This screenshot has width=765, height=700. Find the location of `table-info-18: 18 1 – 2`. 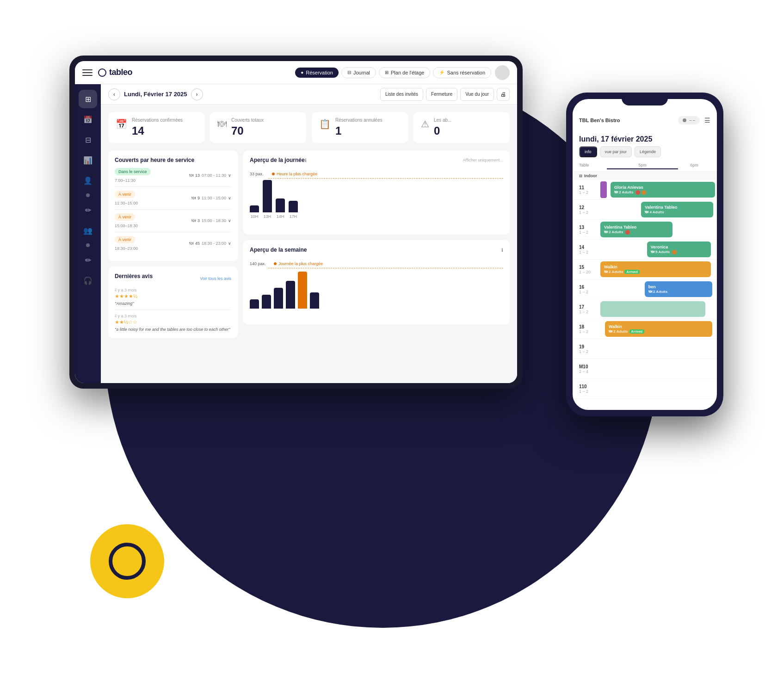

table-info-18: 18 1 – 2 is located at coordinates (586, 329).